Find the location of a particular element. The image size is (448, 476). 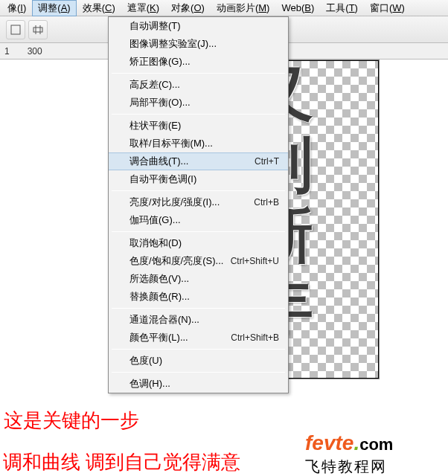

menu-item-16: 色度/饱和度/亮度(S)...Ctrl+Shift+U is located at coordinates (198, 261).